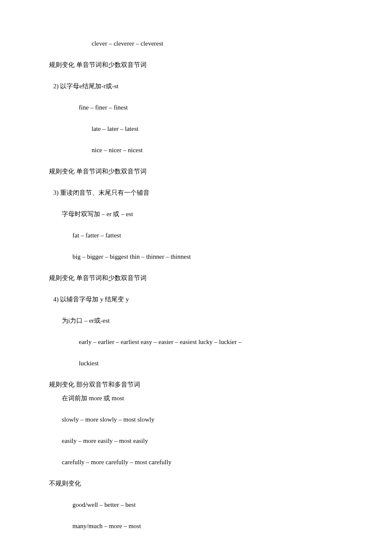  Describe the element at coordinates (196, 441) in the screenshot. I see `text-line: easily – more easily – most easily` at that location.